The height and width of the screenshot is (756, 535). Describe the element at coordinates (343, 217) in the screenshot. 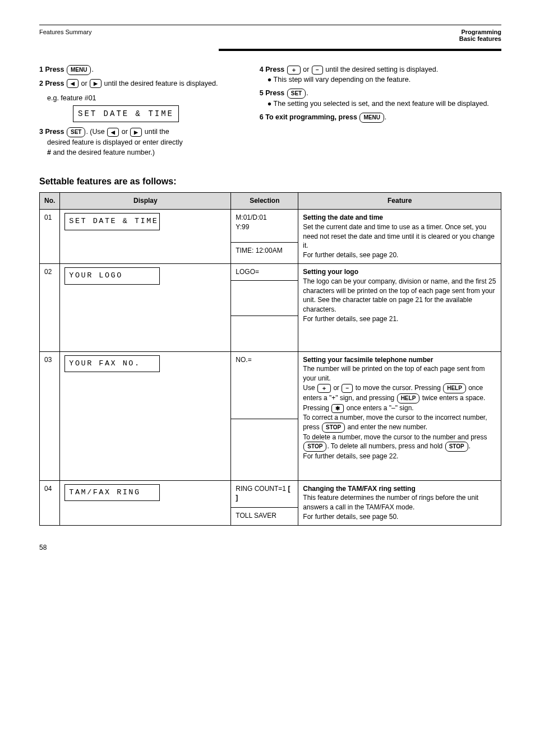

I see `feature-title: Setting the date and time` at that location.